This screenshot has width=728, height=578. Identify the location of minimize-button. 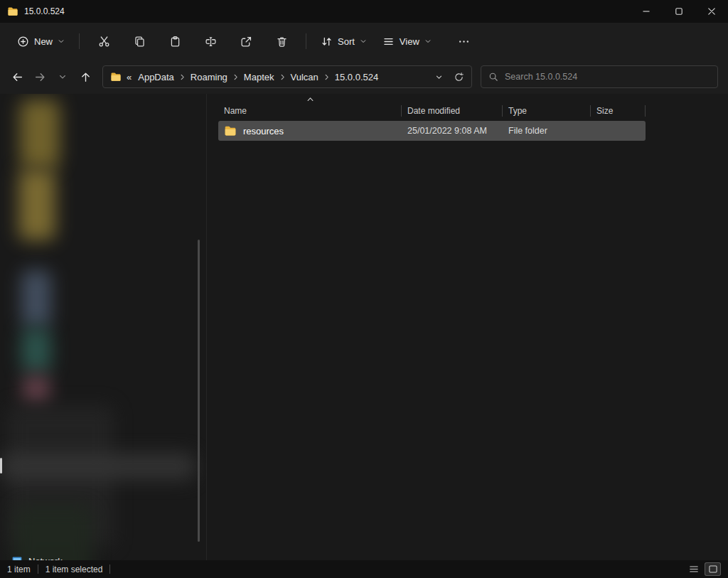
(646, 11).